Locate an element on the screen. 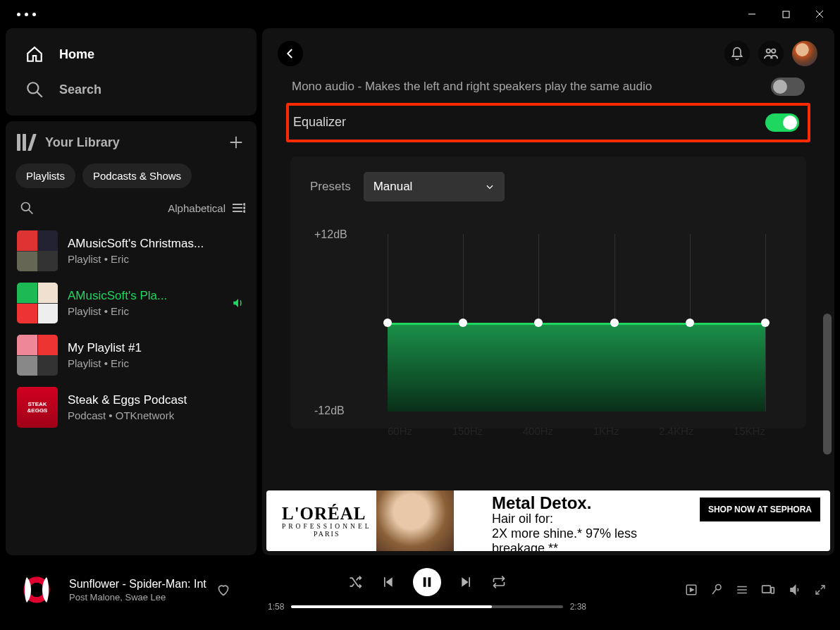  shuffle-button is located at coordinates (355, 582).